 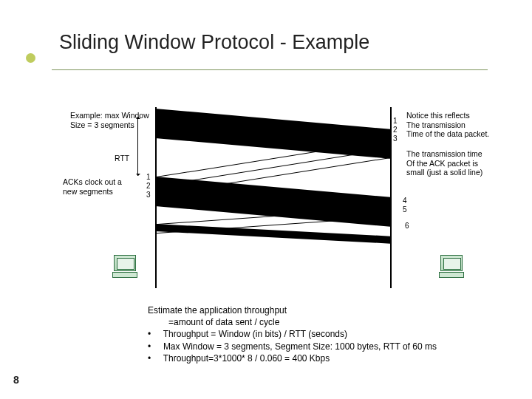 I want to click on slide-title: Sliding Window Protocol - Example, so click(x=214, y=43).